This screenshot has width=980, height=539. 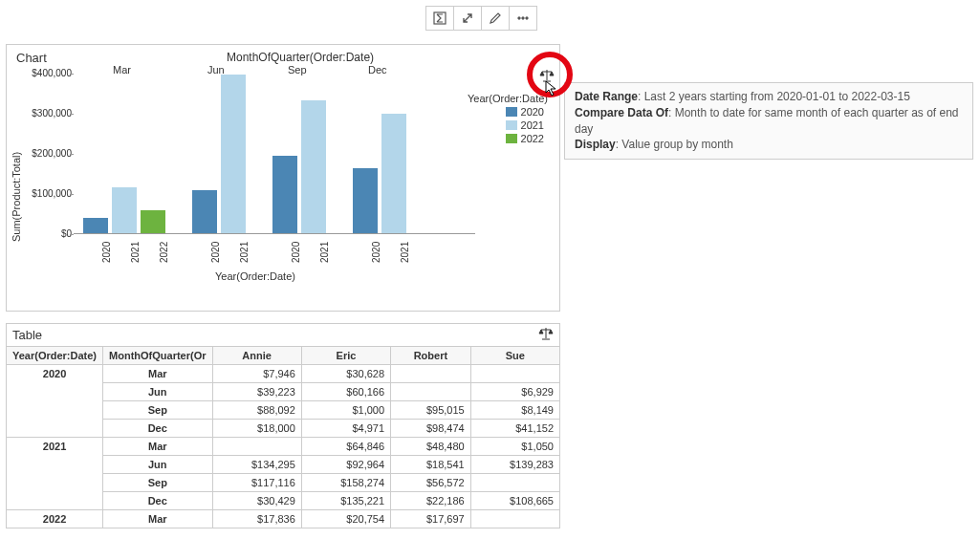 What do you see at coordinates (533, 112) in the screenshot?
I see `legend-label: 2020` at bounding box center [533, 112].